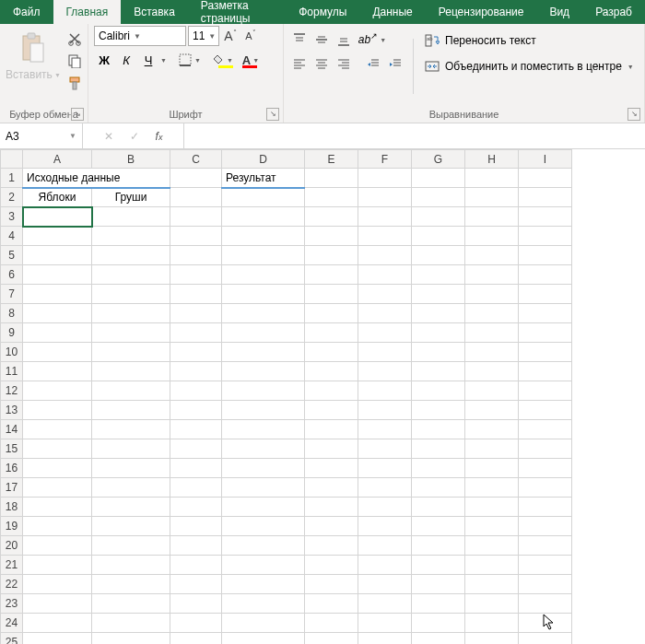 The height and width of the screenshot is (644, 645). What do you see at coordinates (12, 217) in the screenshot?
I see `row-header: 3` at bounding box center [12, 217].